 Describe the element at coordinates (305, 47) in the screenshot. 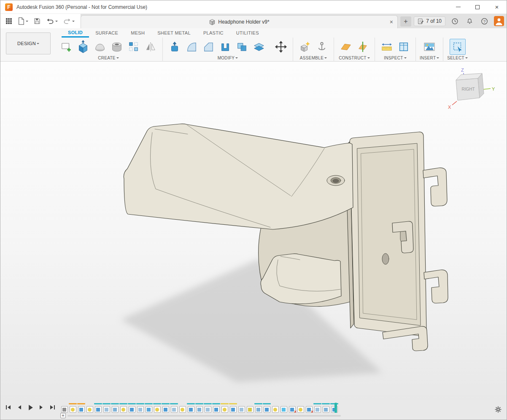

I see `new-component-button` at that location.